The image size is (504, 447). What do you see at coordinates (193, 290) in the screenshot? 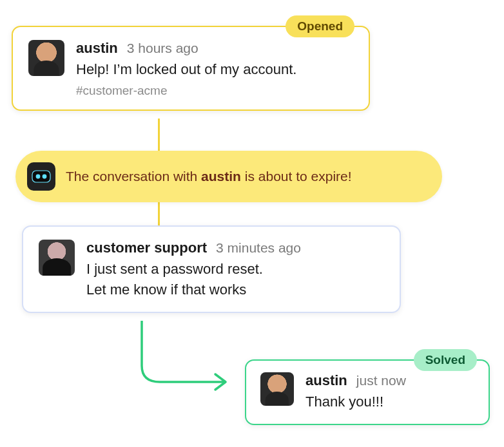
I see `message-text-line2: Let me know if that works` at bounding box center [193, 290].